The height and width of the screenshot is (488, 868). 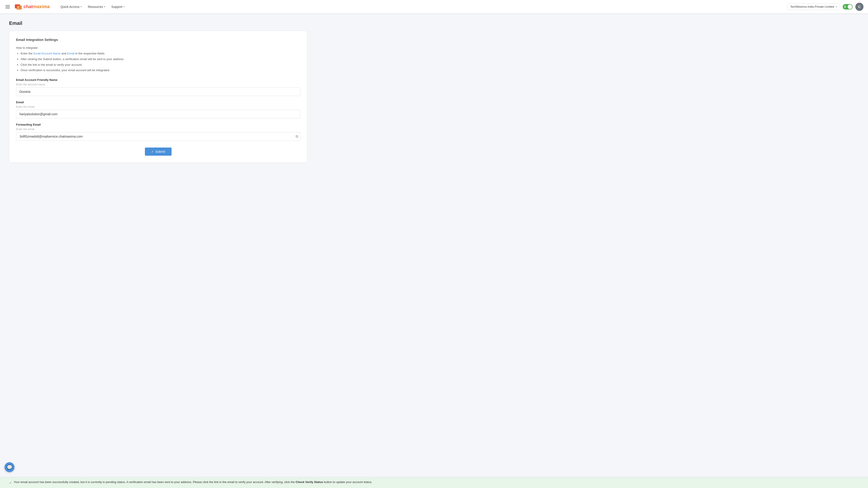 I want to click on email-account-name-link: Email Account Name, so click(x=47, y=54).